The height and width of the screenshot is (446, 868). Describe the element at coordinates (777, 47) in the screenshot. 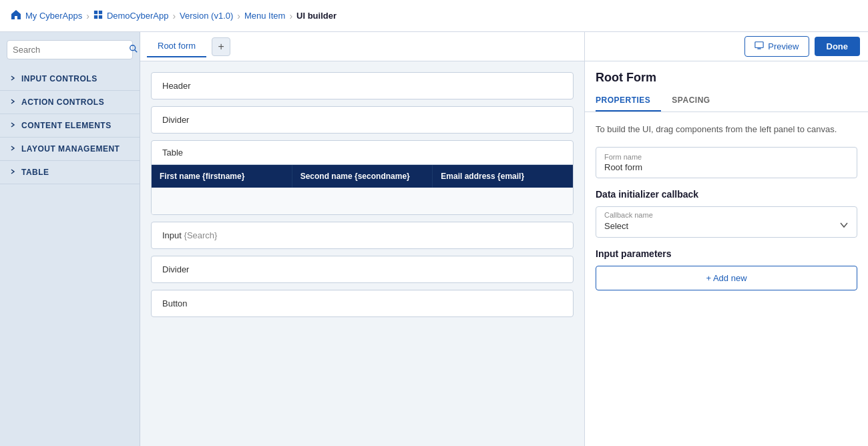

I see `preview-button: Preview` at that location.